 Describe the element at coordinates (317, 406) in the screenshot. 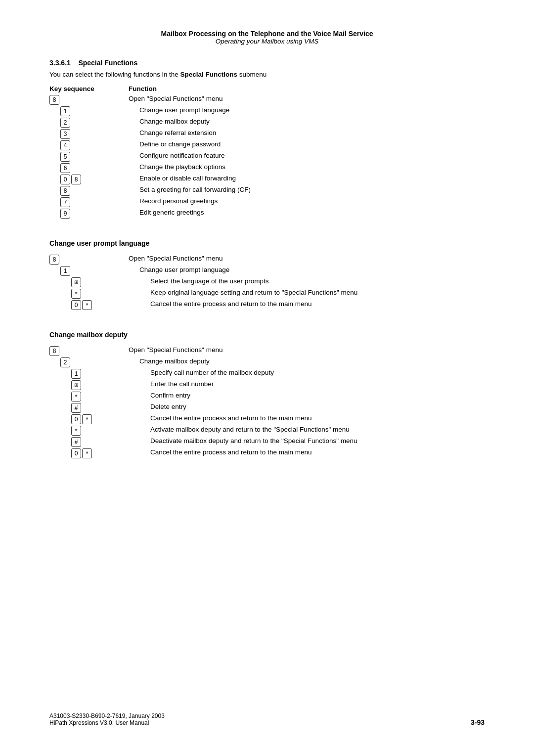

I see `func-cell: Delete entry` at that location.